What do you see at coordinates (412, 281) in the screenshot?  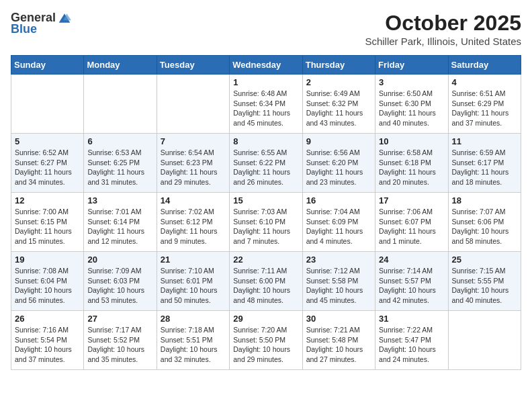 I see `calendar-cell: 24Sunrise: 7:14 AMSunset: 5:57 PMDayligh…` at bounding box center [412, 281].